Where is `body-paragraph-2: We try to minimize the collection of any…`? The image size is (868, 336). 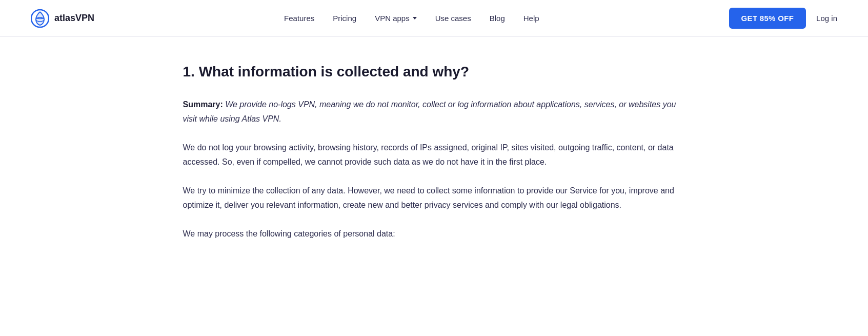
body-paragraph-2: We try to minimize the collection of any… is located at coordinates (434, 198).